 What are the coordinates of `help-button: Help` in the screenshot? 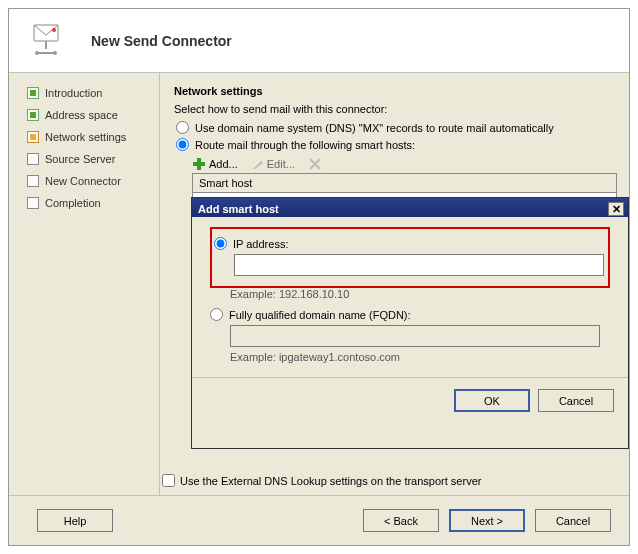 It's located at (75, 520).